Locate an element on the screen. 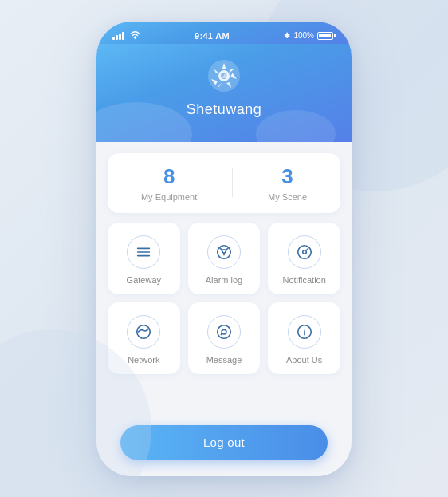  equipment-stat: 8 My Equipment is located at coordinates (169, 183).